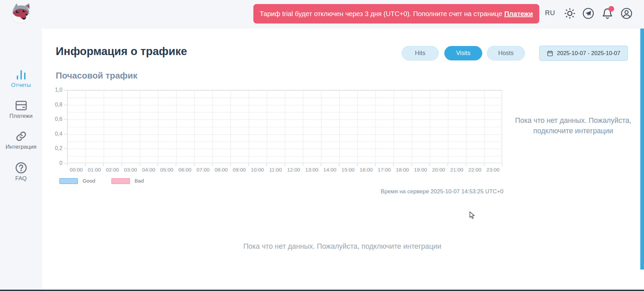  Describe the element at coordinates (589, 53) in the screenshot. I see `date-range-value: 2025-10-07 - 2025-10-07` at that location.